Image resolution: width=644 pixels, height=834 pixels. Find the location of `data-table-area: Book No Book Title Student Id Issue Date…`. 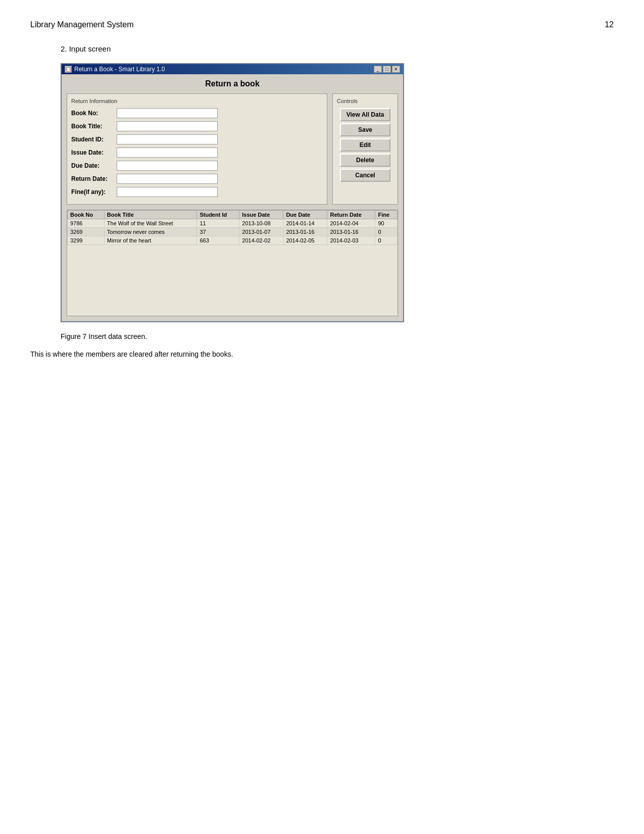

data-table-area: Book No Book Title Student Id Issue Date… is located at coordinates (232, 263).